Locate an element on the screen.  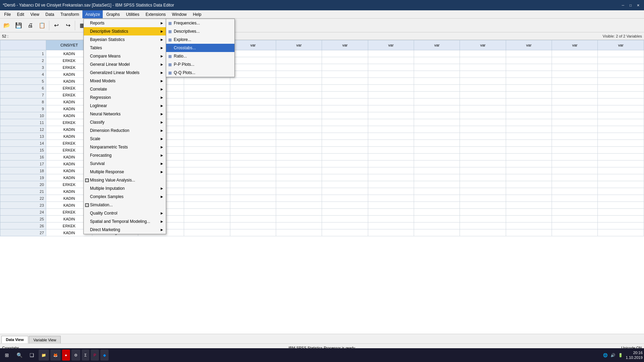
menu-icon: 🔲 is located at coordinates (87, 205).